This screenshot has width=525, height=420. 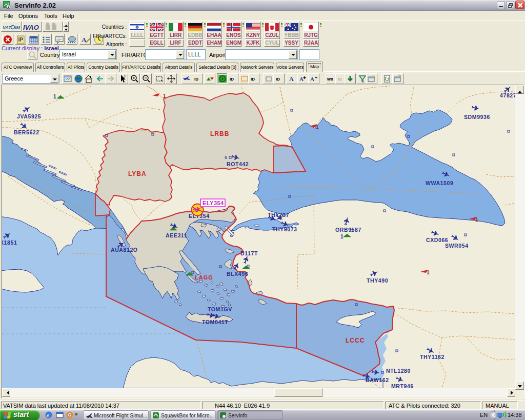 What do you see at coordinates (48, 415) in the screenshot?
I see `svg-text: e` at bounding box center [48, 415].